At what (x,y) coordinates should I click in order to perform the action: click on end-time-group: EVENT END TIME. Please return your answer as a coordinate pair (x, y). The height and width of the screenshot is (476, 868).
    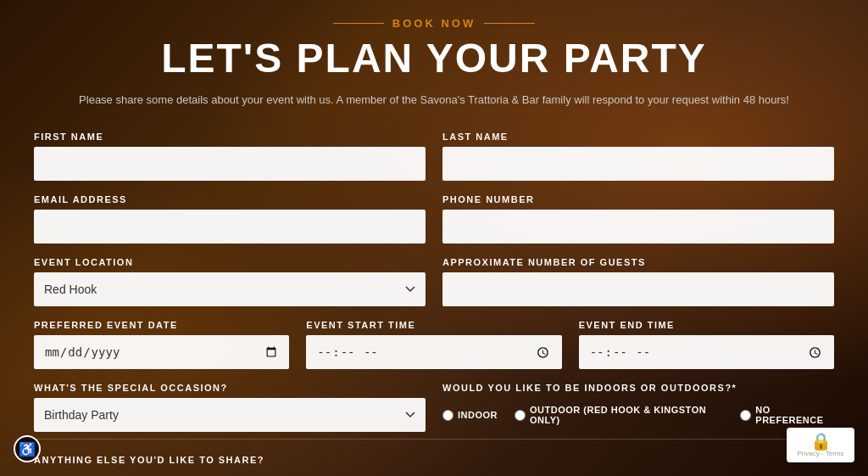
    Looking at the image, I should click on (707, 344).